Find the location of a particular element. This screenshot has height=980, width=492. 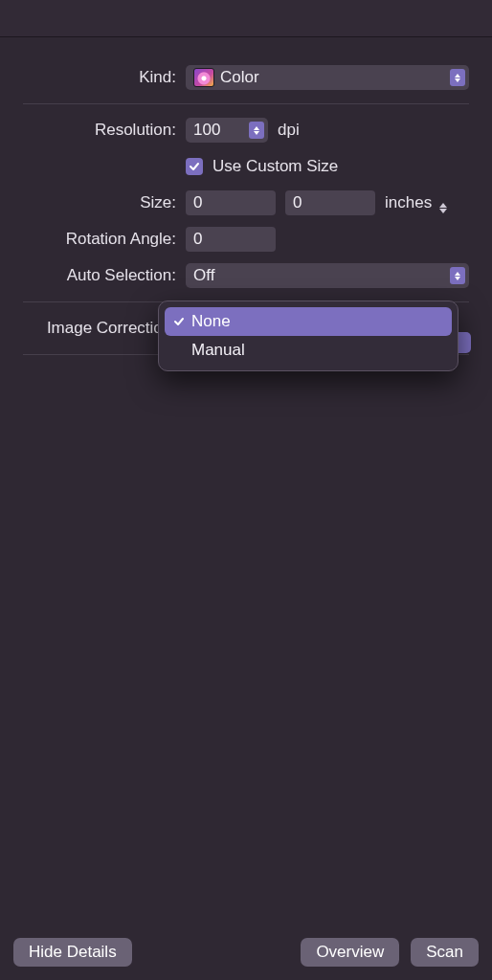

row-auto-selection: Auto Selection: Off is located at coordinates (246, 279).